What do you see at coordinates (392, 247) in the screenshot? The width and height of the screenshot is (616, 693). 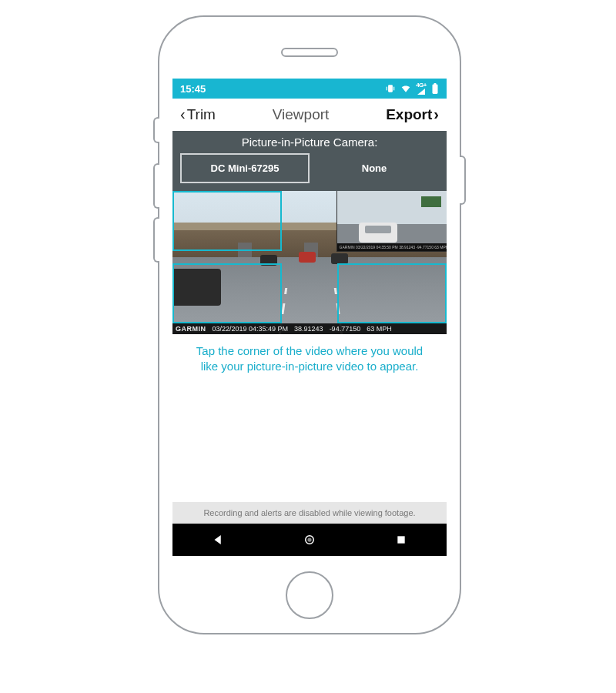 I see `pip-overlay-strip: GARMIN 03/22/2019 04:35:50 PM 38.91243 -…` at bounding box center [392, 247].